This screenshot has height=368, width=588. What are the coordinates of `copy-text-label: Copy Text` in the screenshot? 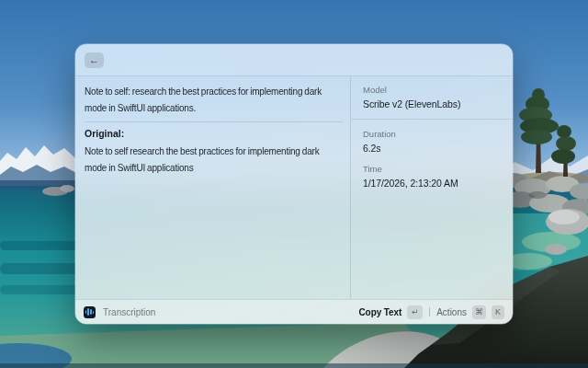 It's located at (380, 313).